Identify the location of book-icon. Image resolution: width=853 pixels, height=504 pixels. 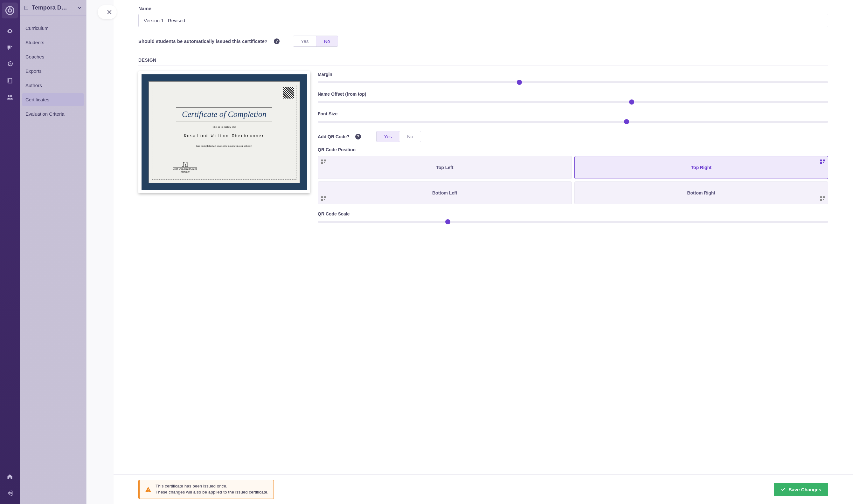
(27, 8).